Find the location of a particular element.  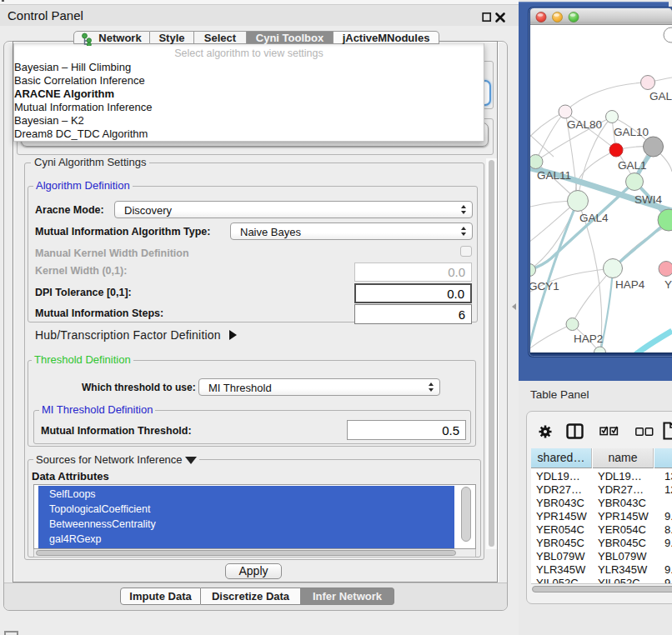

svg-text: GCY1 is located at coordinates (544, 287).